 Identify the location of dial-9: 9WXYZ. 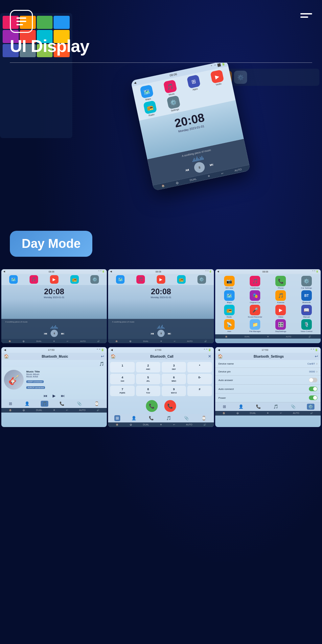
(174, 391).